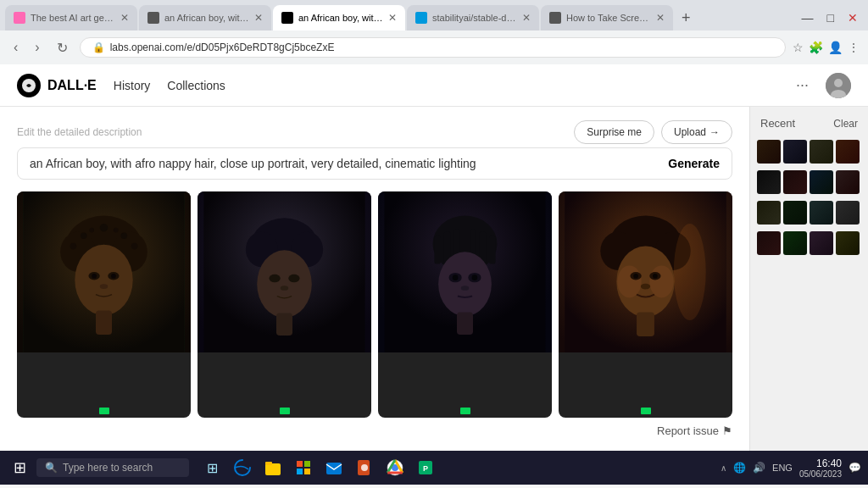 This screenshot has height=488, width=868. What do you see at coordinates (609, 18) in the screenshot?
I see `tab-label-5: How to Take Screenshots on ...` at bounding box center [609, 18].